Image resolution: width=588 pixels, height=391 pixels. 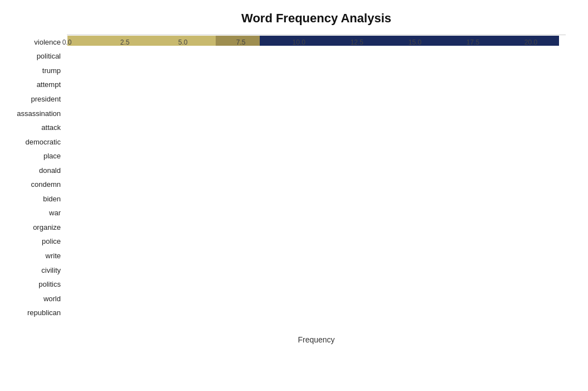 What do you see at coordinates (415, 42) in the screenshot?
I see `x-tick-15.0: 15.0` at bounding box center [415, 42].